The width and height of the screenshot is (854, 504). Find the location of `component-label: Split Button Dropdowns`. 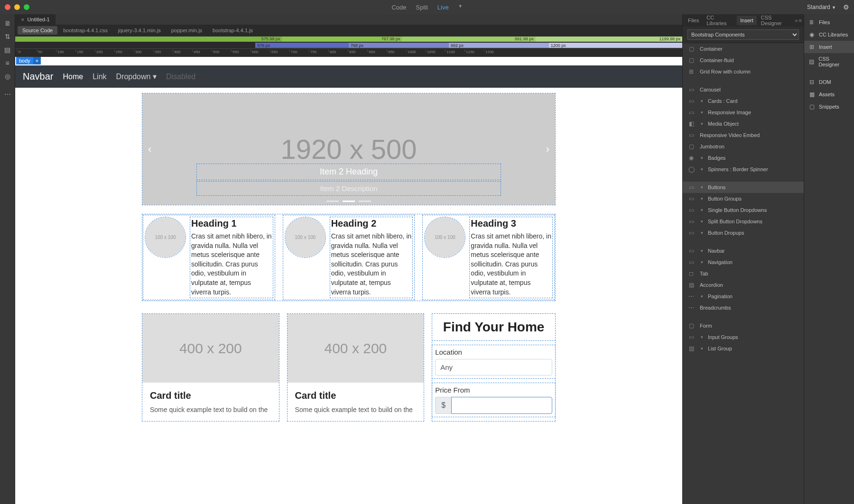

component-label: Split Button Dropdowns is located at coordinates (735, 221).